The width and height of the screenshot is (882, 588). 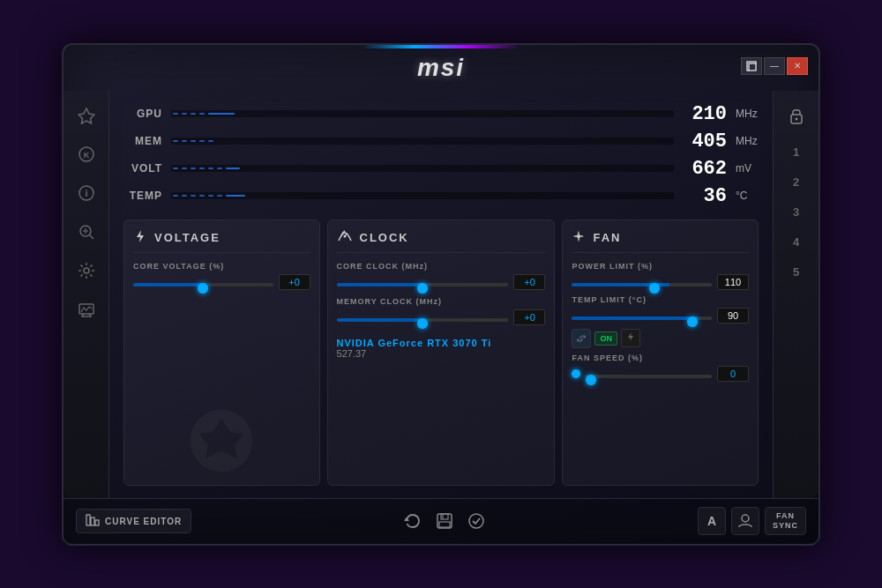 I want to click on restore-button, so click(x=751, y=66).